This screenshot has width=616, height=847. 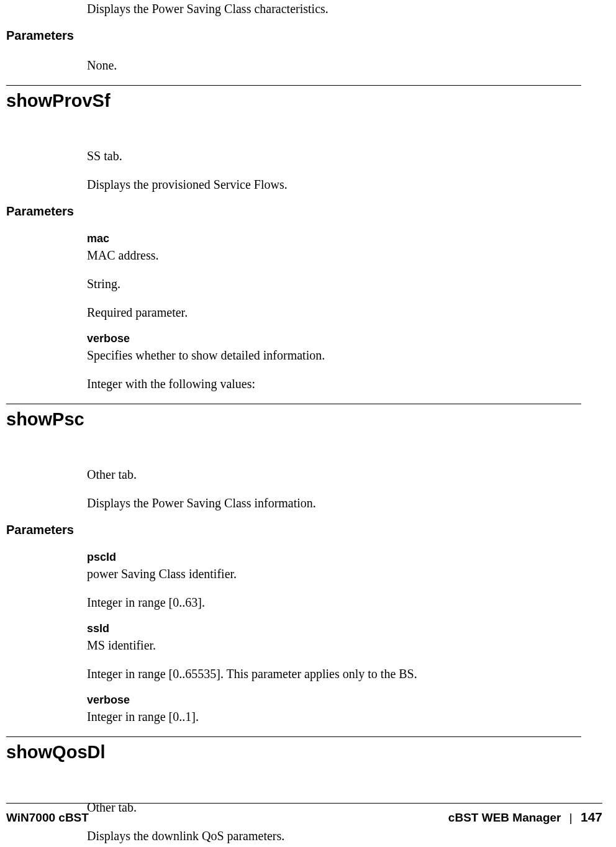 I want to click on param-desc: power Saving Class identifier., so click(x=334, y=574).